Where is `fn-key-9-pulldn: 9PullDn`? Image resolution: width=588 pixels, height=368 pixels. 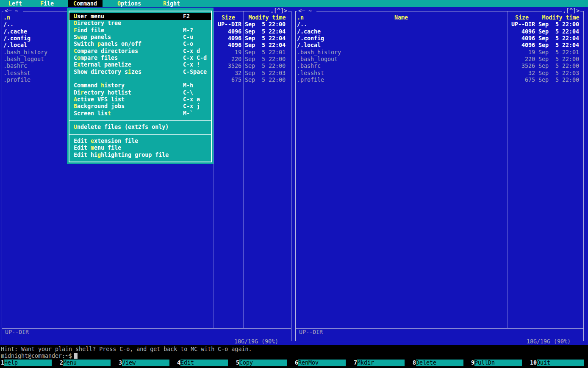
fn-key-9-pulldn: 9PullDn is located at coordinates (499, 363).